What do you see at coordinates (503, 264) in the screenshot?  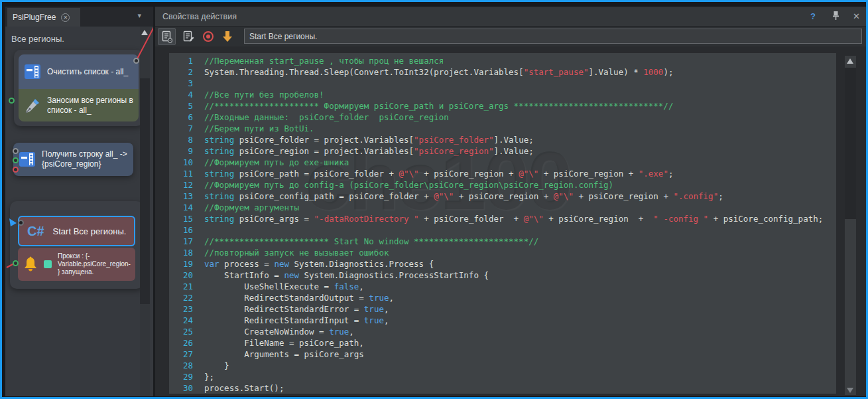 I see `code-line: 19var process = new System.Diagnostics.P…` at bounding box center [503, 264].